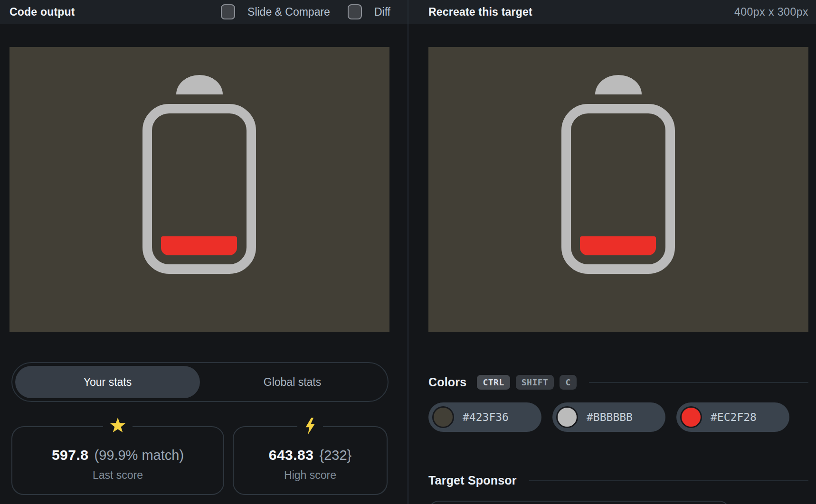  I want to click on color-pill-3: #EC2F28, so click(733, 417).